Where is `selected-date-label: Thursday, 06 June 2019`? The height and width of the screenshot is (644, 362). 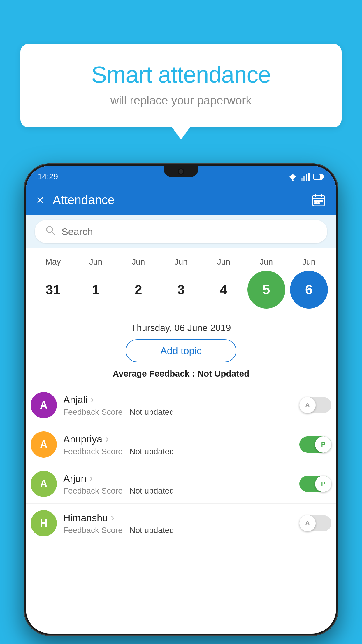 selected-date-label: Thursday, 06 June 2019 is located at coordinates (181, 327).